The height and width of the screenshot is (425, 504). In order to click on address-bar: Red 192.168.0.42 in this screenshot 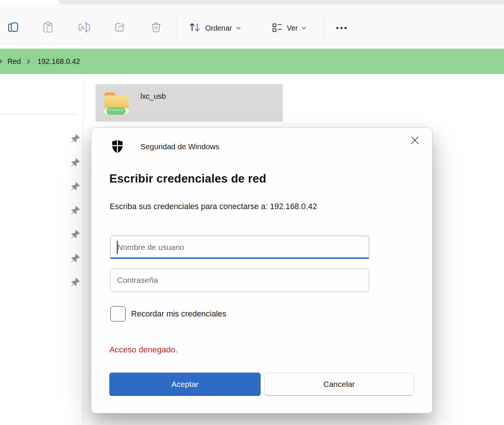, I will do `click(252, 61)`.